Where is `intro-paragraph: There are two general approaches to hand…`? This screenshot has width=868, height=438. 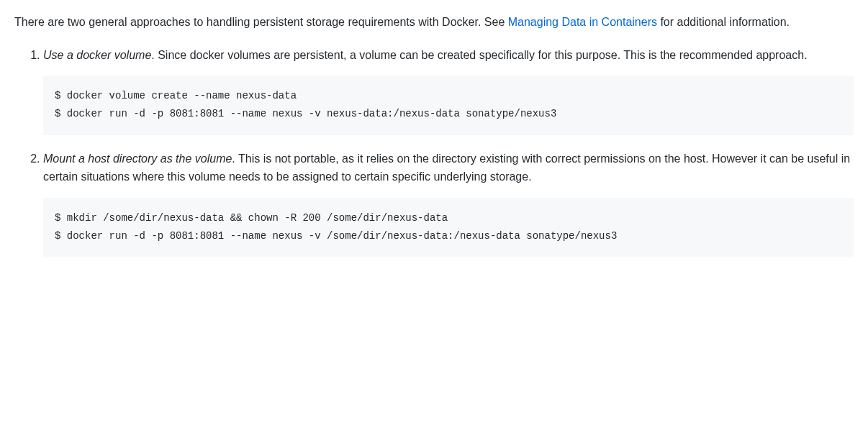 intro-paragraph: There are two general approaches to hand… is located at coordinates (434, 22).